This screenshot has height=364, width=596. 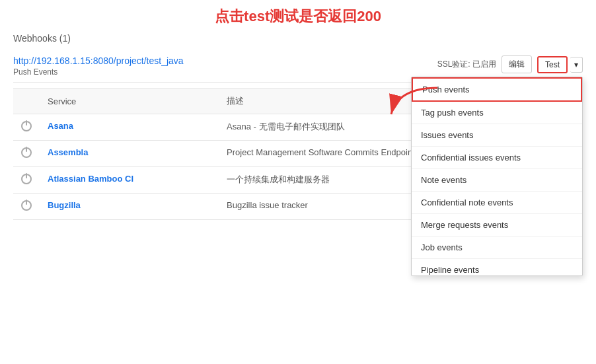 What do you see at coordinates (130, 154) in the screenshot?
I see `service-name-cell: Assembla` at bounding box center [130, 154].